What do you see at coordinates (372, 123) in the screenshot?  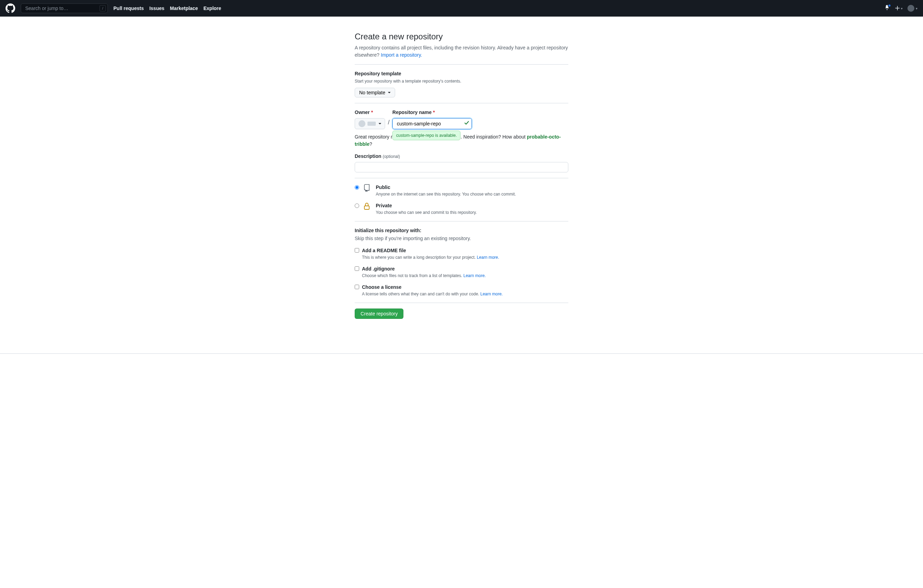 I see `owner-name` at bounding box center [372, 123].